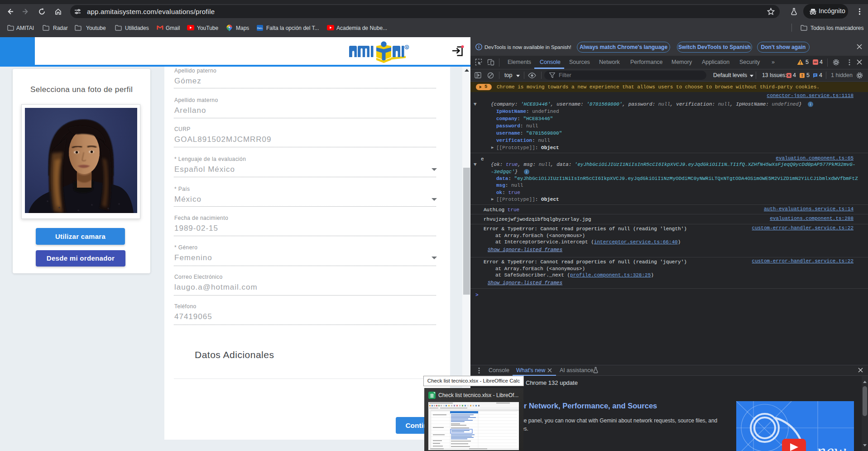  I want to click on svg-text: new, so click(831, 446).